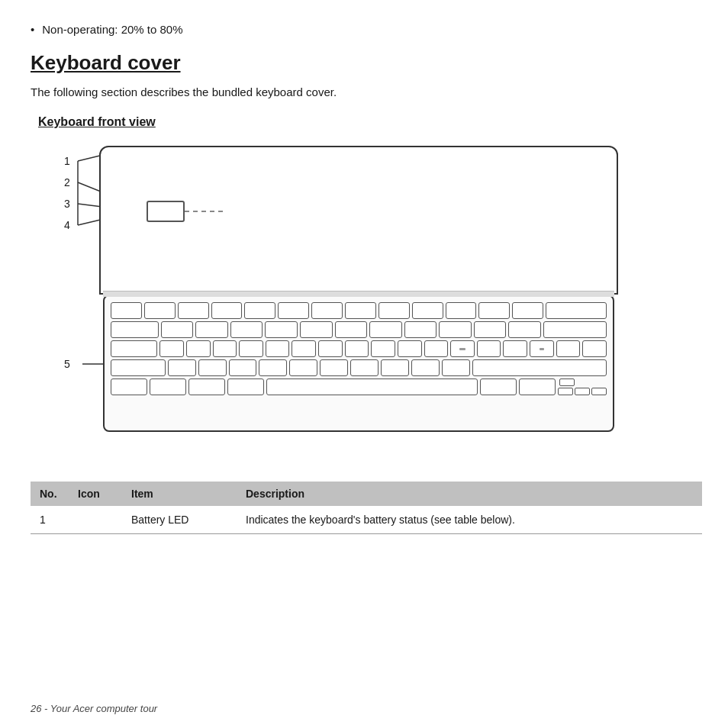 The image size is (728, 728). Describe the element at coordinates (67, 364) in the screenshot. I see `label-5: 5` at that location.